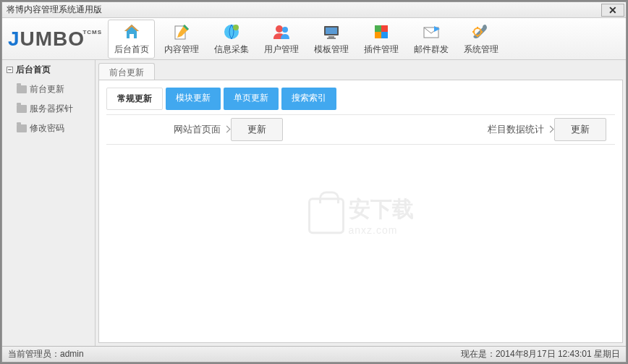 The height and width of the screenshot is (364, 628). Describe the element at coordinates (14, 39) in the screenshot. I see `logo-letter-j: J` at that location.